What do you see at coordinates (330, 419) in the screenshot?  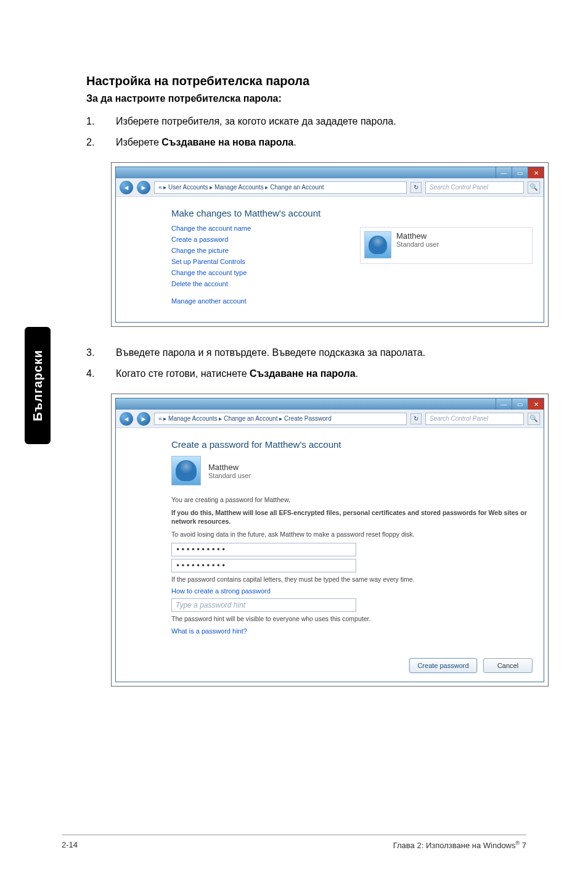 I see `nav-toolbar: ◄ ► « ▸ Manage Accounts ▸ Change an Acco…` at bounding box center [330, 419].